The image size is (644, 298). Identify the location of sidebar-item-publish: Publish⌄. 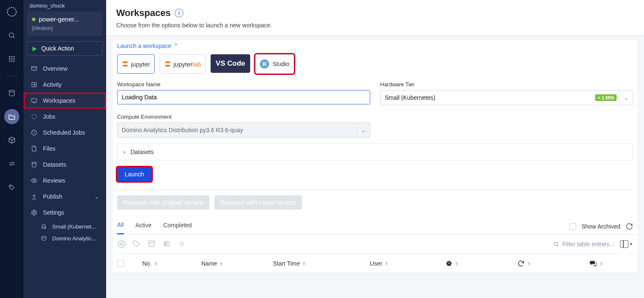
(65, 197).